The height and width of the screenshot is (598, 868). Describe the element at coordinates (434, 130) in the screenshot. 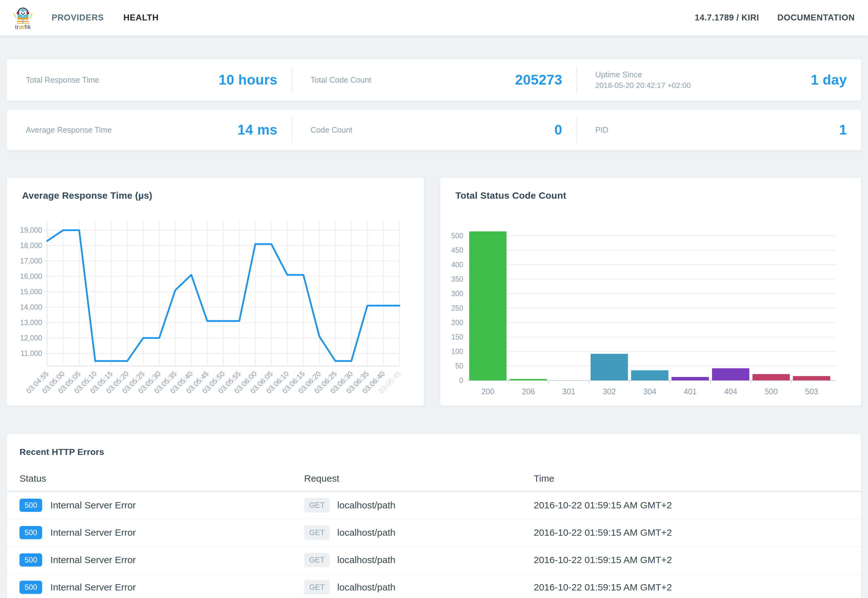

I see `stat-code-count: Code Count 0` at that location.